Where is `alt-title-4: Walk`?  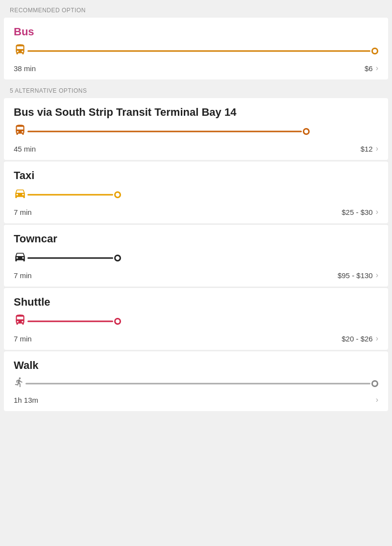 alt-title-4: Walk is located at coordinates (196, 365).